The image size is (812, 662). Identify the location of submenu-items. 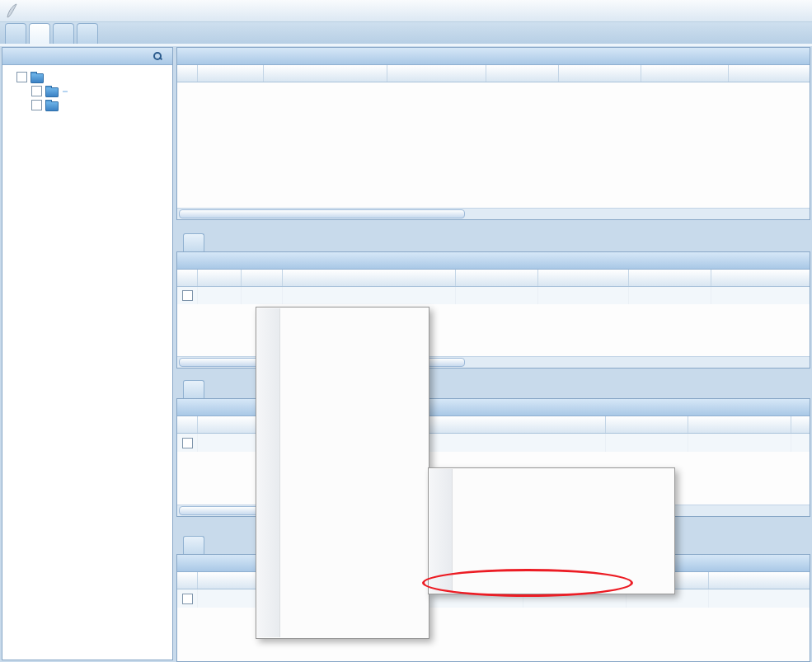
(552, 480).